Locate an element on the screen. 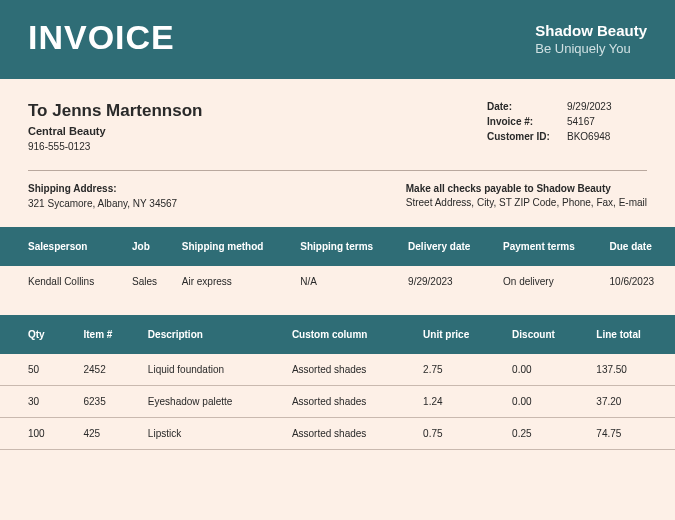 Image resolution: width=675 pixels, height=520 pixels. shipping-label: Shipping Address: is located at coordinates (102, 188).